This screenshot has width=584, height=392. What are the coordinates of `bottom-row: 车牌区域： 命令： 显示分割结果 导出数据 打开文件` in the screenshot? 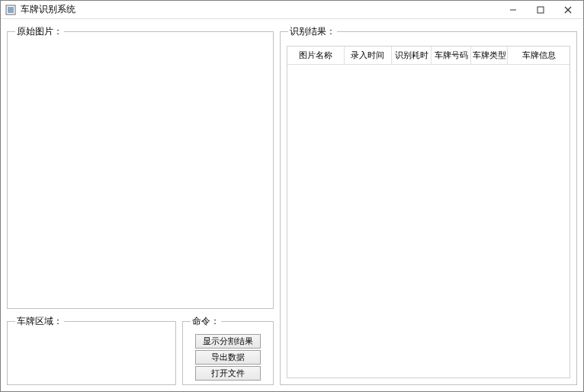 It's located at (140, 350).